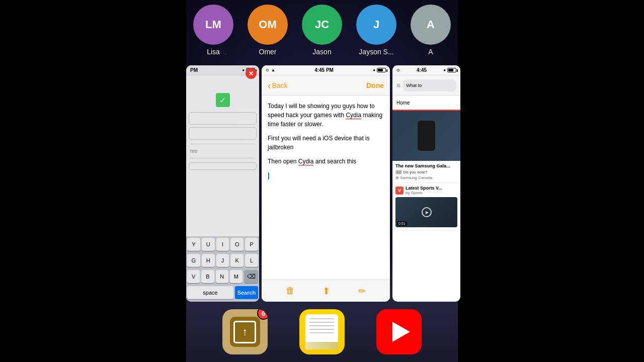  Describe the element at coordinates (427, 172) in the screenshot. I see `browser-article-1: The new Samsung Gala... Ad Do you note? …` at that location.